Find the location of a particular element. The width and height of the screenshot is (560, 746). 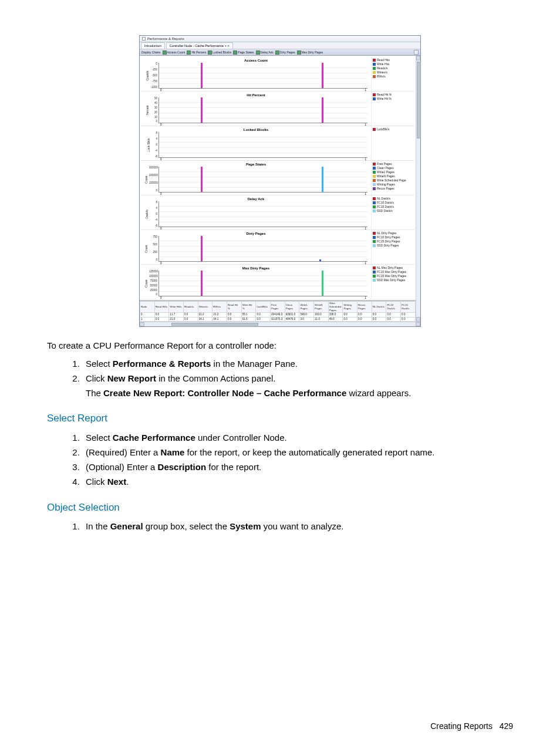

heading-select-report: Select Report is located at coordinates (280, 418).